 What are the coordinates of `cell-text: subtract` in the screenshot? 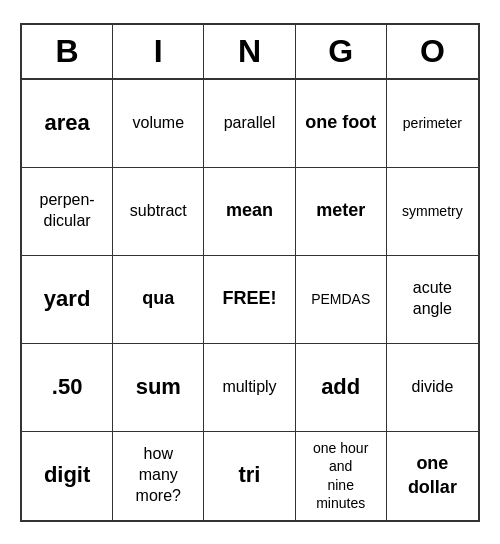 It's located at (158, 212).